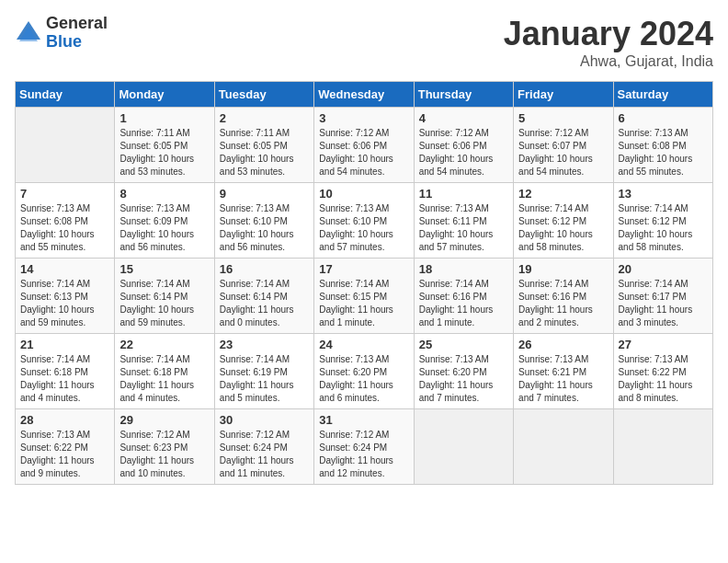  What do you see at coordinates (164, 454) in the screenshot?
I see `day-info: Sunrise: 7:12 AMSunset: 6:23 PMDaylight:…` at bounding box center [164, 454].